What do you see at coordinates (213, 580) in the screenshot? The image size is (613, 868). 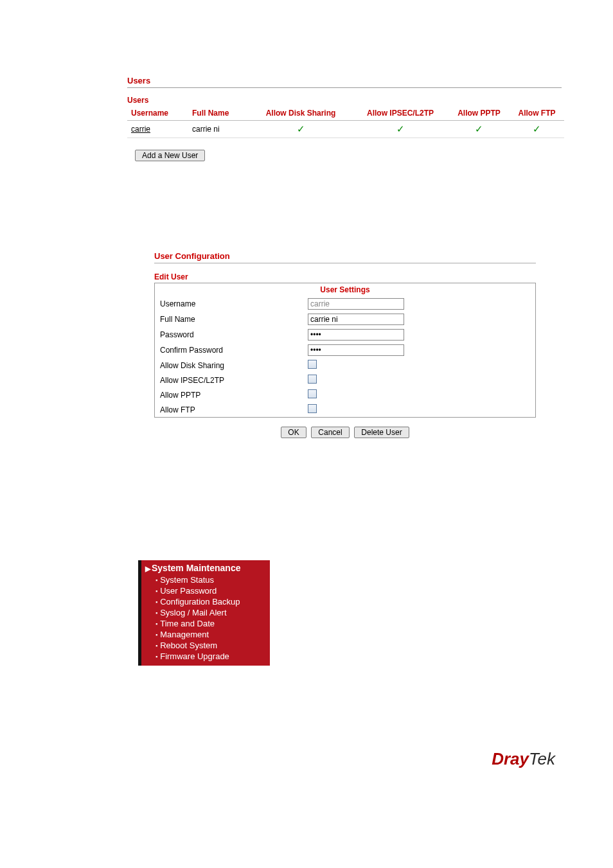 I see `sidebar-item-system-status: System Status` at bounding box center [213, 580].